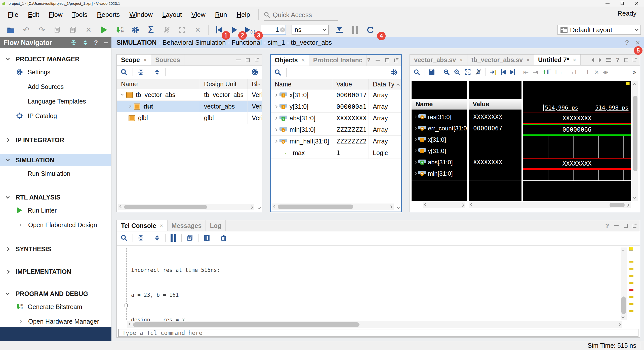  Describe the element at coordinates (503, 72) in the screenshot. I see `previous-transition-button` at that location.